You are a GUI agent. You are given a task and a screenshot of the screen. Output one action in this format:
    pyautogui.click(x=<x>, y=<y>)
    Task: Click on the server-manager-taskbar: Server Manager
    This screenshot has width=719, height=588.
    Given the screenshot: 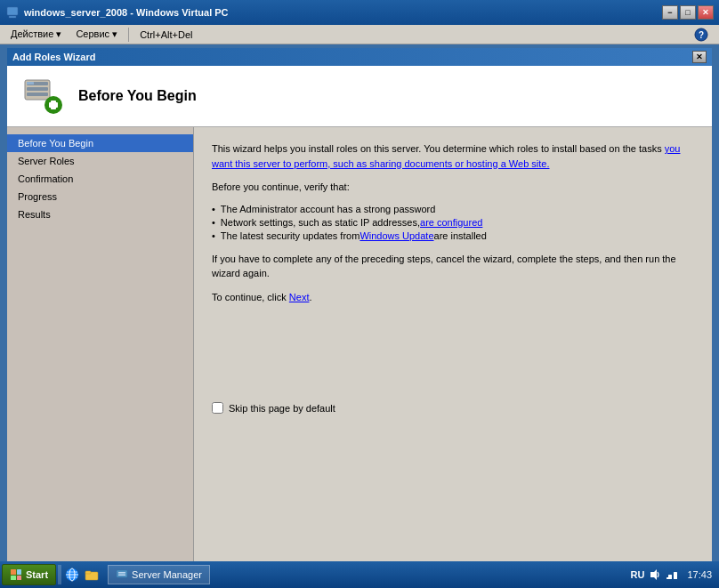 What is the action you would take?
    pyautogui.click(x=158, y=575)
    